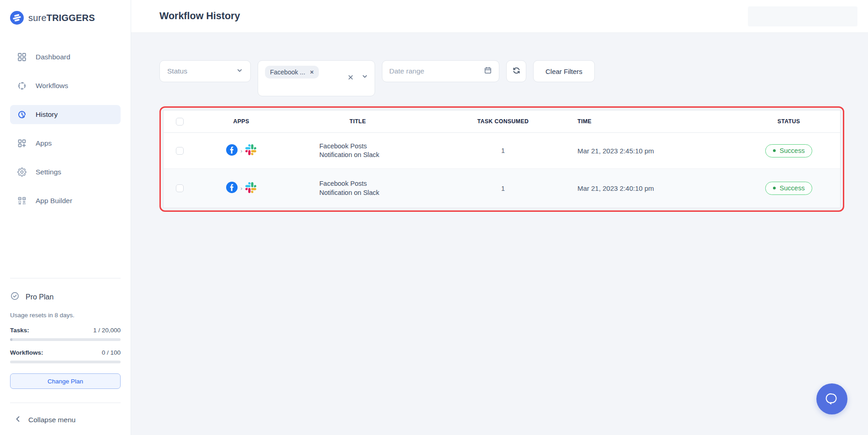 The height and width of the screenshot is (435, 868). I want to click on settings-icon, so click(22, 172).